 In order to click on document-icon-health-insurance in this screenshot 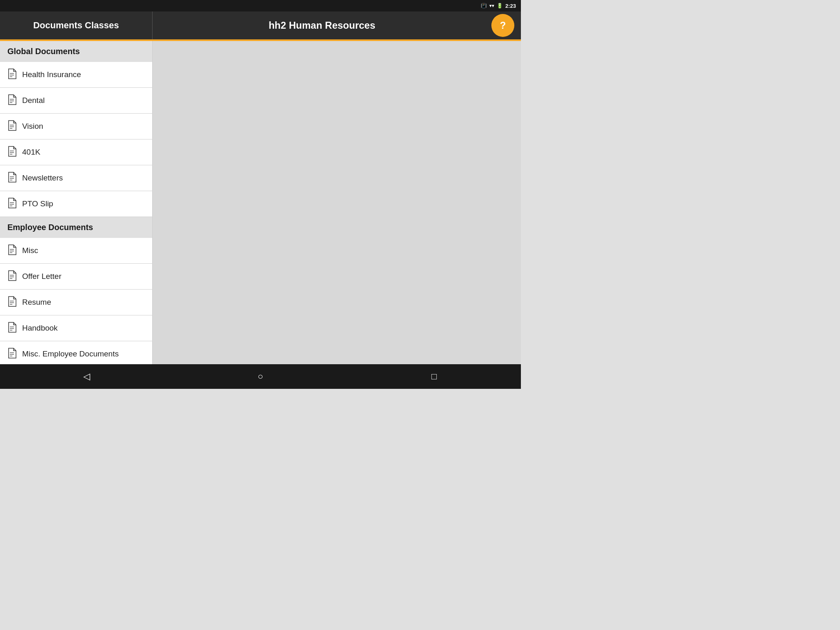, I will do `click(12, 75)`.